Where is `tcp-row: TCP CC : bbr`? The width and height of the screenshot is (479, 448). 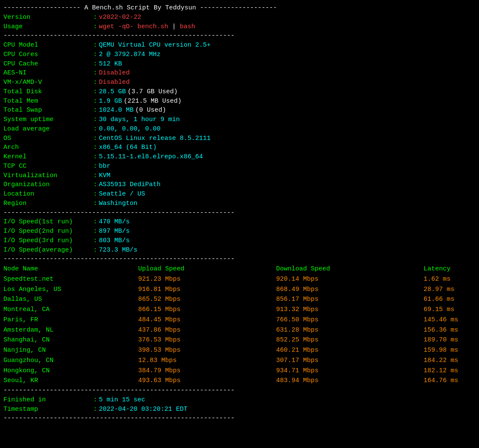 tcp-row: TCP CC : bbr is located at coordinates (240, 166).